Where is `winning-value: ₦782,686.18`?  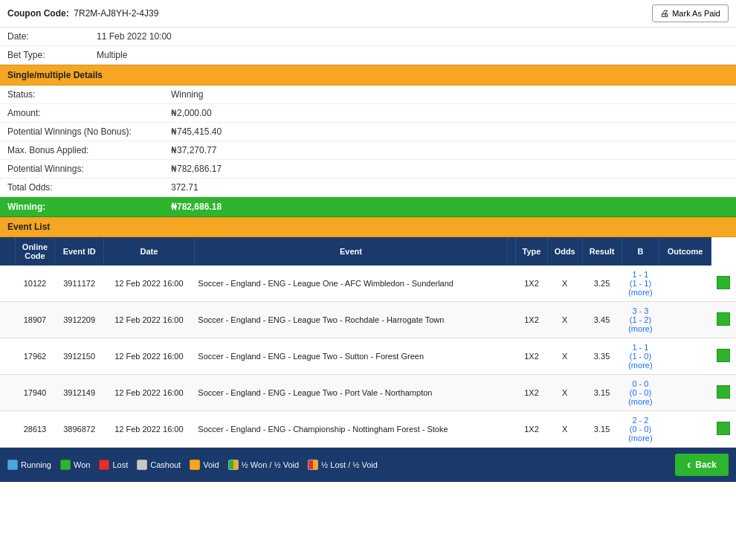 winning-value: ₦782,686.18 is located at coordinates (196, 207).